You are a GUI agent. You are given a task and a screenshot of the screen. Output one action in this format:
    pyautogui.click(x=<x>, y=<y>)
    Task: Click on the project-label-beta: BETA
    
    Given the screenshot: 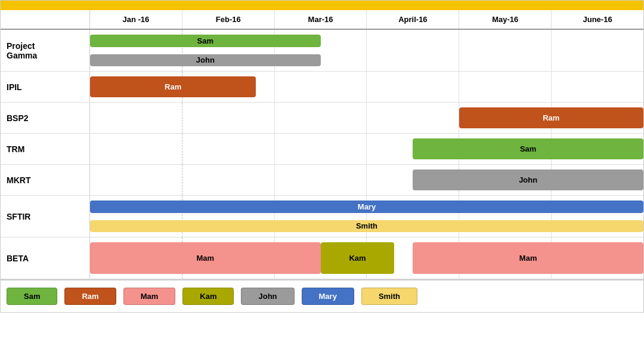 What is the action you would take?
    pyautogui.click(x=45, y=258)
    